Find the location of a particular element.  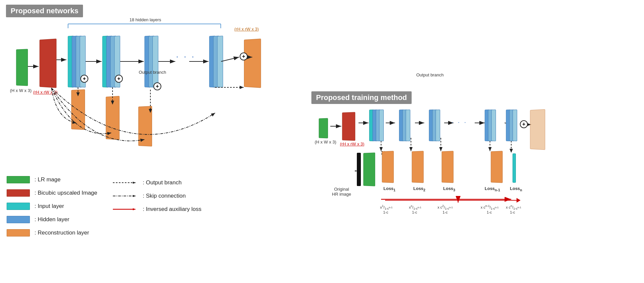

formula-n: x cn/1-cn-1 1-c is located at coordinates (514, 209).